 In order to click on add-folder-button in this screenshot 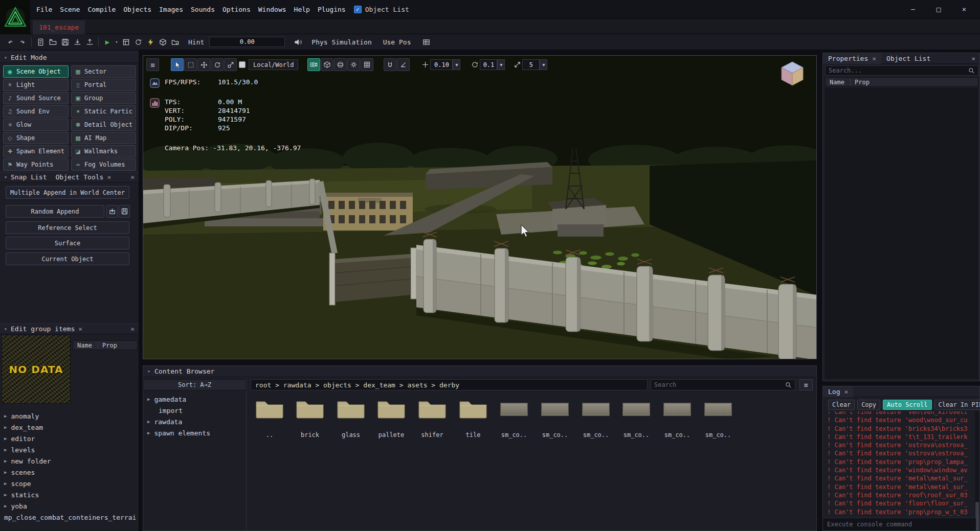, I will do `click(175, 42)`.